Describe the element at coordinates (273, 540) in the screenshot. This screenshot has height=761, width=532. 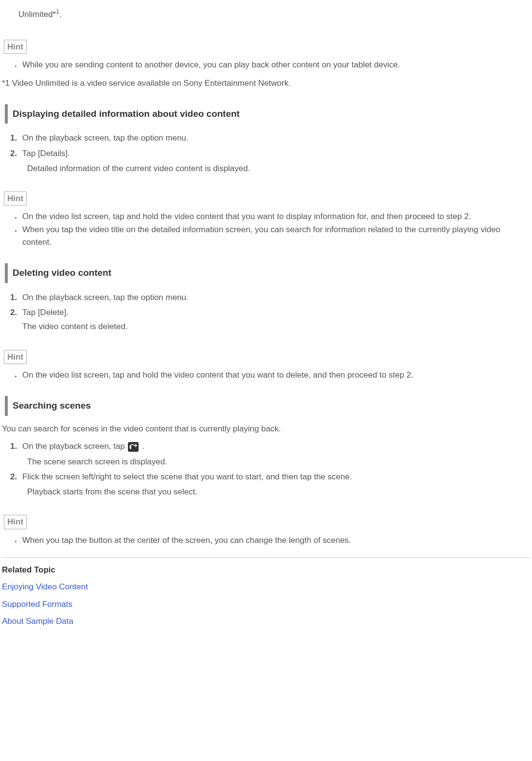
I see `hint-list-4: When you tap the button at the center of…` at that location.